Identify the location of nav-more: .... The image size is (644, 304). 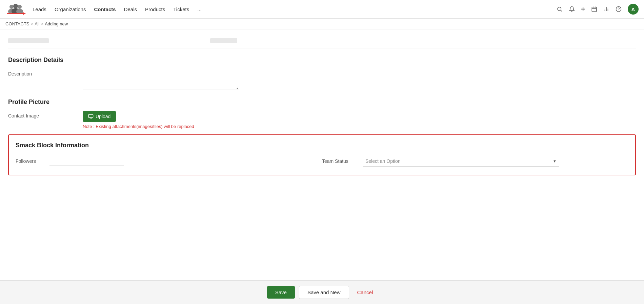
(199, 9).